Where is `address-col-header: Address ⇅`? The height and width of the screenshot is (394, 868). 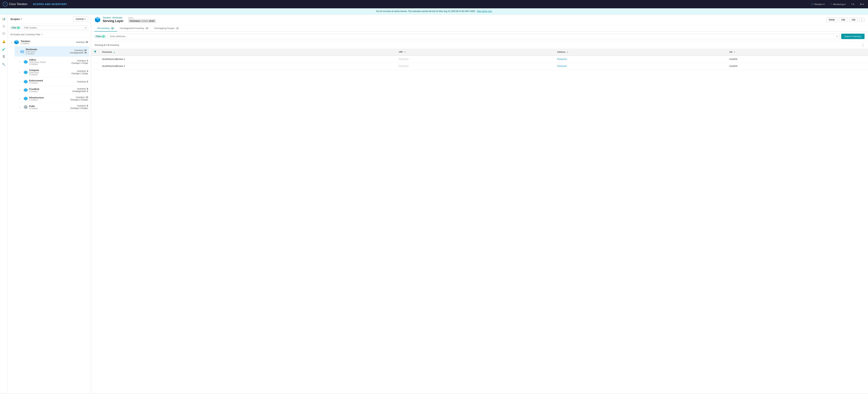
address-col-header: Address ⇅ is located at coordinates (641, 52).